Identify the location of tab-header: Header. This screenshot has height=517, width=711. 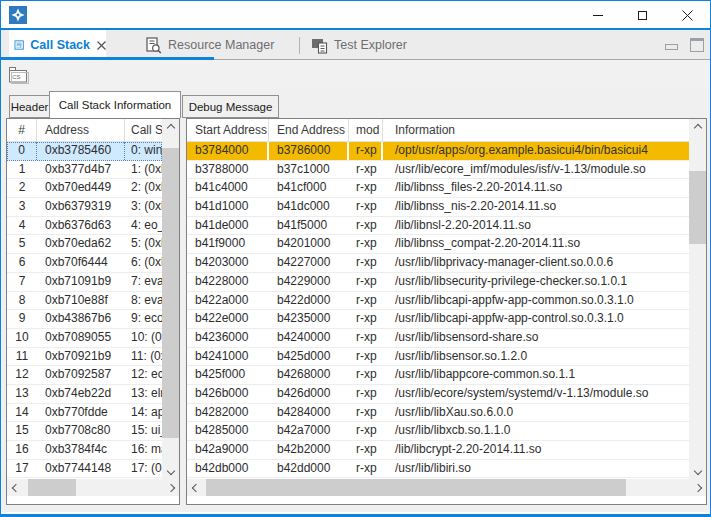
(30, 106).